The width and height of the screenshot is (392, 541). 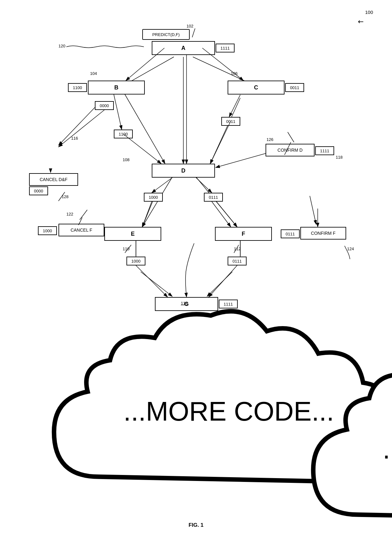 What do you see at coordinates (133, 234) in the screenshot?
I see `node-E: E` at bounding box center [133, 234].